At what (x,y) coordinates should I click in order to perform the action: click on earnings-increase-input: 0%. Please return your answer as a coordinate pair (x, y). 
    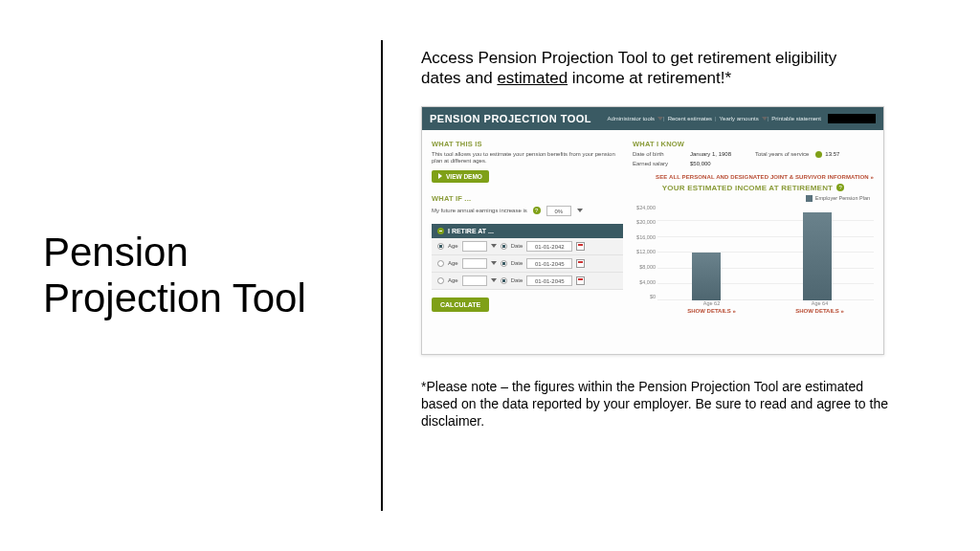
    Looking at the image, I should click on (559, 210).